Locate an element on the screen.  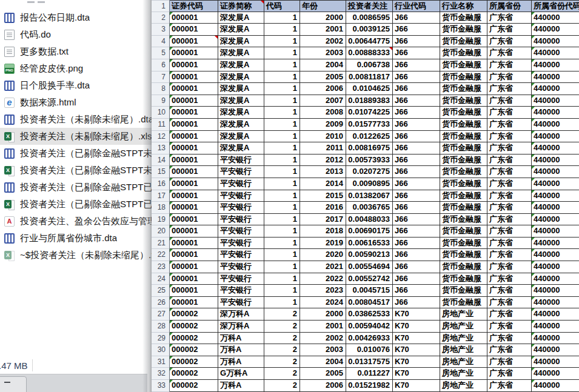
sheet-row-number: 23 is located at coordinates (161, 267).